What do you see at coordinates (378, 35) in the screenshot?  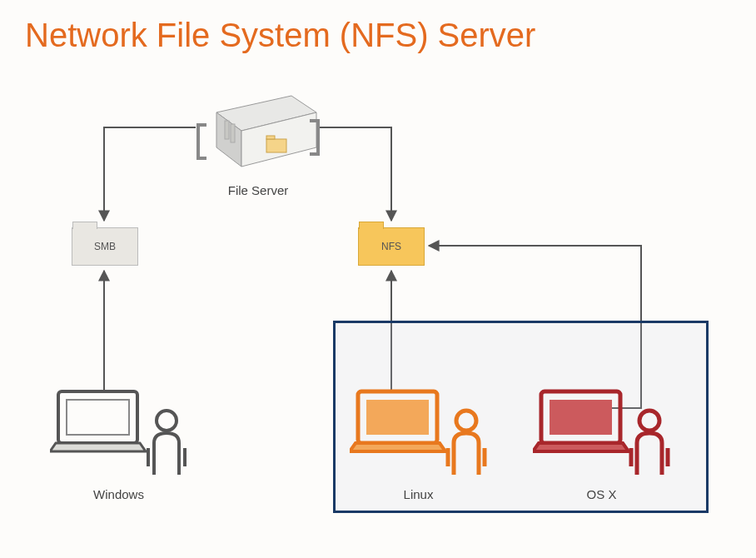 I see `page-title: Network File System (NFS) Server` at bounding box center [378, 35].